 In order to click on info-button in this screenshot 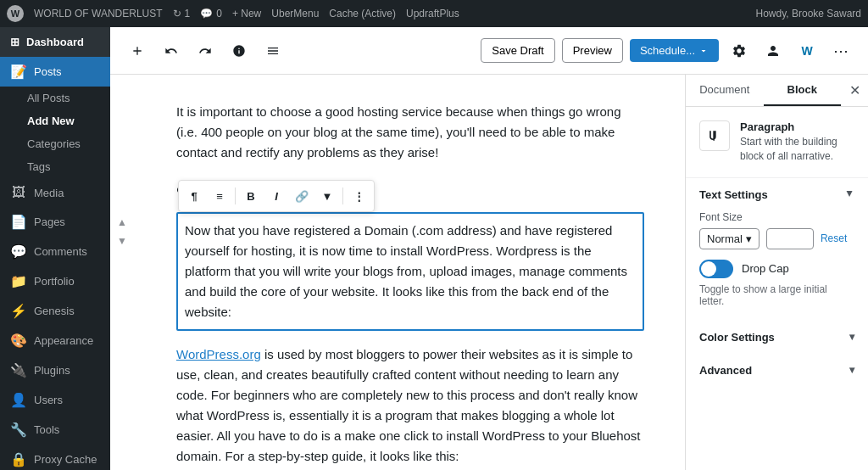, I will do `click(239, 51)`.